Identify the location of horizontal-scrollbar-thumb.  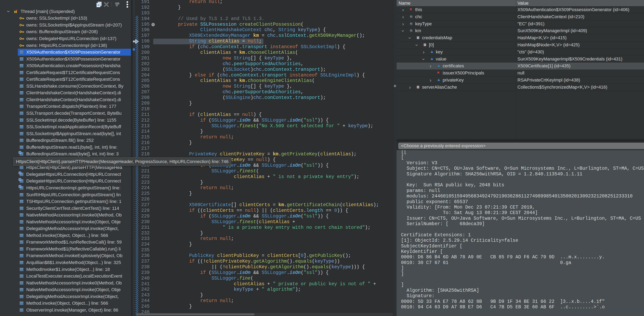
(195, 314).